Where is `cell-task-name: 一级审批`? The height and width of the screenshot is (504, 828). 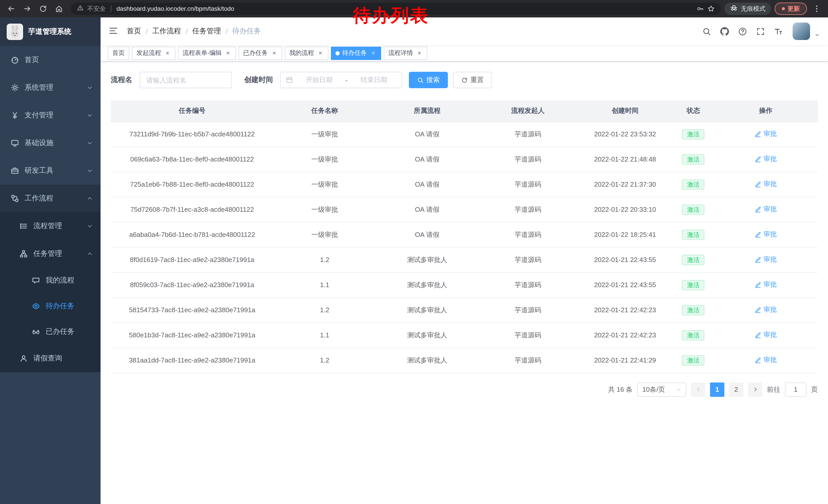
cell-task-name: 一级审批 is located at coordinates (325, 234).